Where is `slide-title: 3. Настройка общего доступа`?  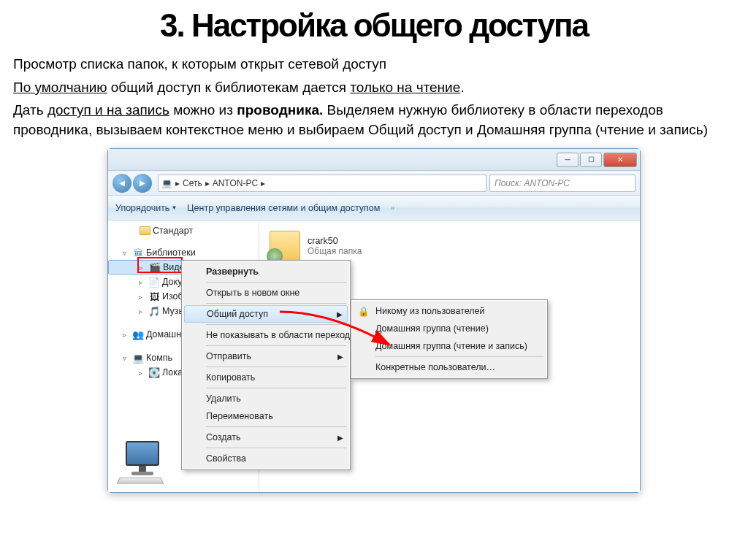
slide-title: 3. Настройка общего доступа is located at coordinates (374, 28).